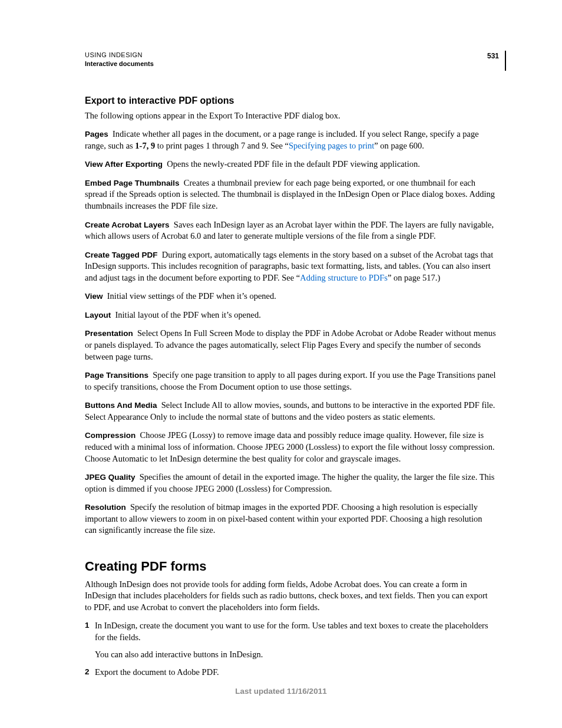  Describe the element at coordinates (290, 315) in the screenshot. I see `option-layout: Layout Initial layout of the PDF when it…` at that location.